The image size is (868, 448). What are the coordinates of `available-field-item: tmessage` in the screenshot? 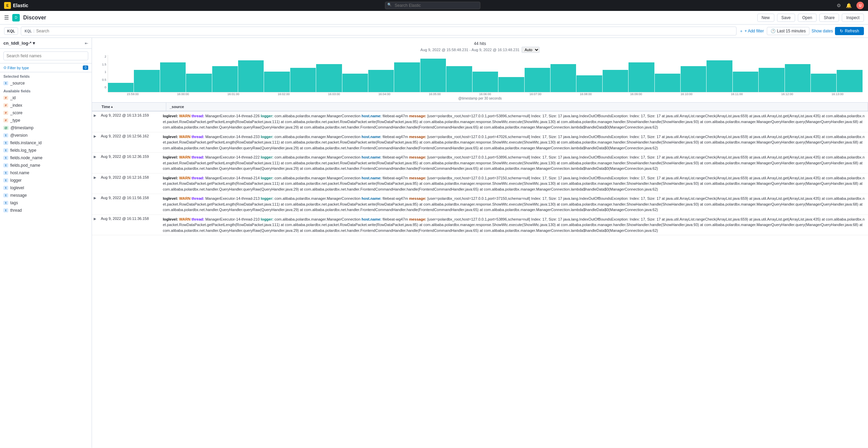 It's located at (46, 195).